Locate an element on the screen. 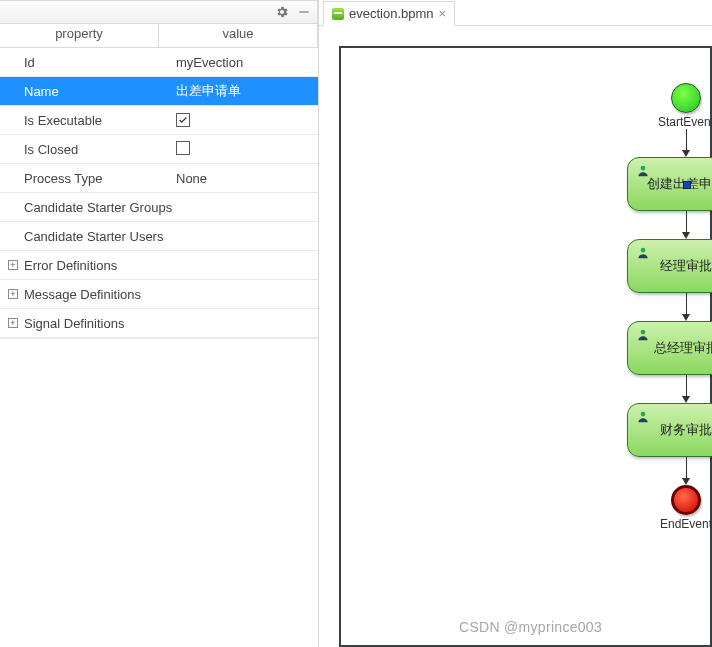 The height and width of the screenshot is (647, 712). property-label: Candidate Starter Groups is located at coordinates (98, 208).